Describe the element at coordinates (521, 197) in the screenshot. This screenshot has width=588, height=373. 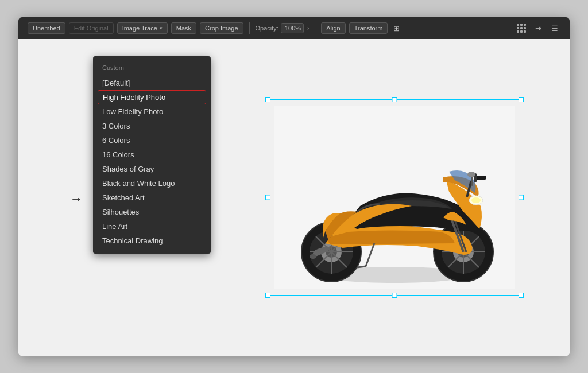
I see `handle-middle-right` at that location.